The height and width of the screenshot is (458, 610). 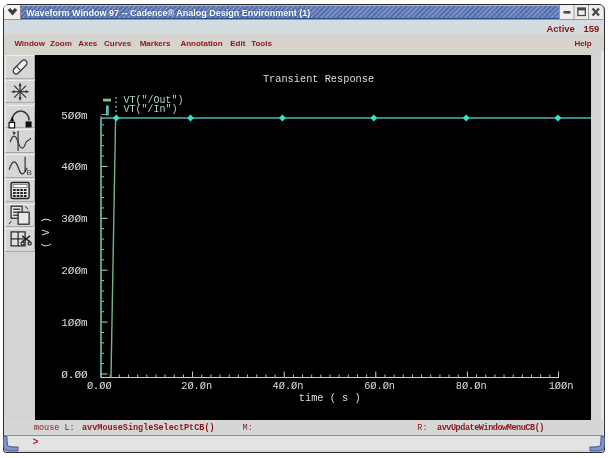 I want to click on svg-text: 6Ø.Øn, so click(x=380, y=386).